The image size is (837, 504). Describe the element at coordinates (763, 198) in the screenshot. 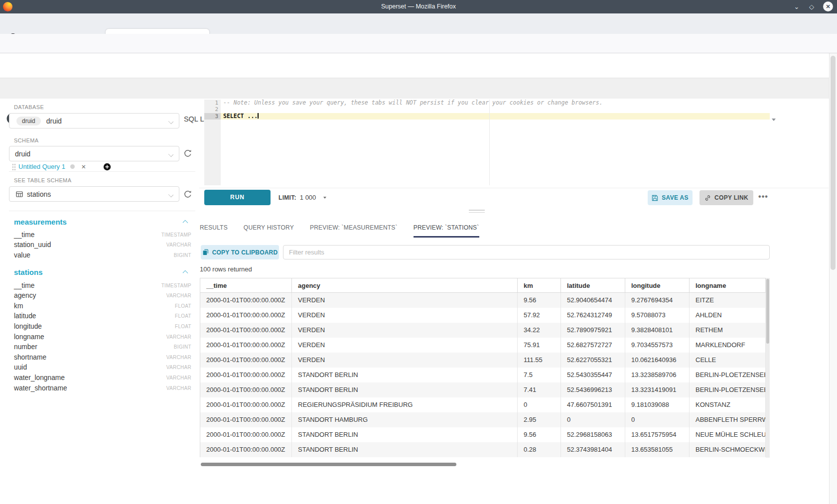

I see `more-options-icon: •••` at that location.